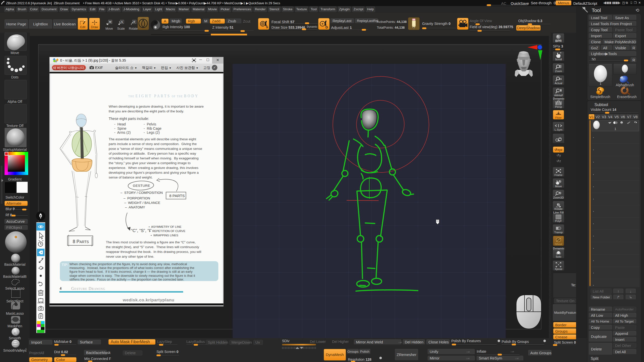 Image resolution: width=644 pixels, height=362 pixels. What do you see at coordinates (560, 79) in the screenshot?
I see `svg-text: x1` at bounding box center [560, 79].